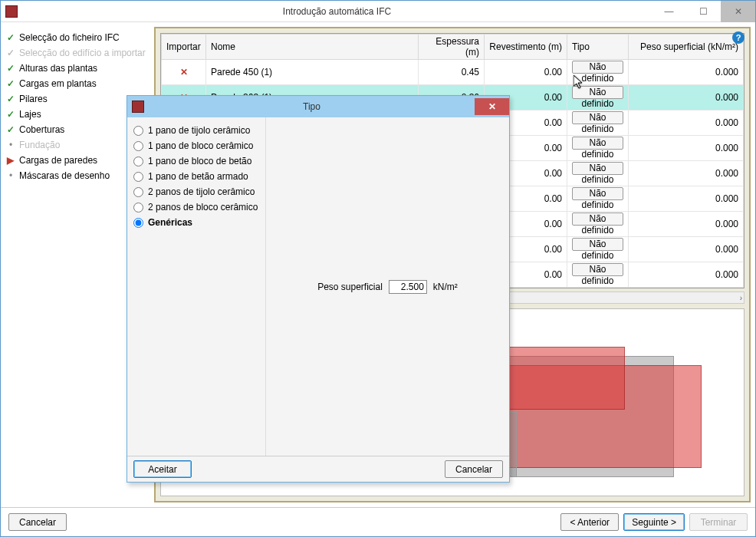  Describe the element at coordinates (654, 522) in the screenshot. I see `next-button: Seguinte >` at that location.